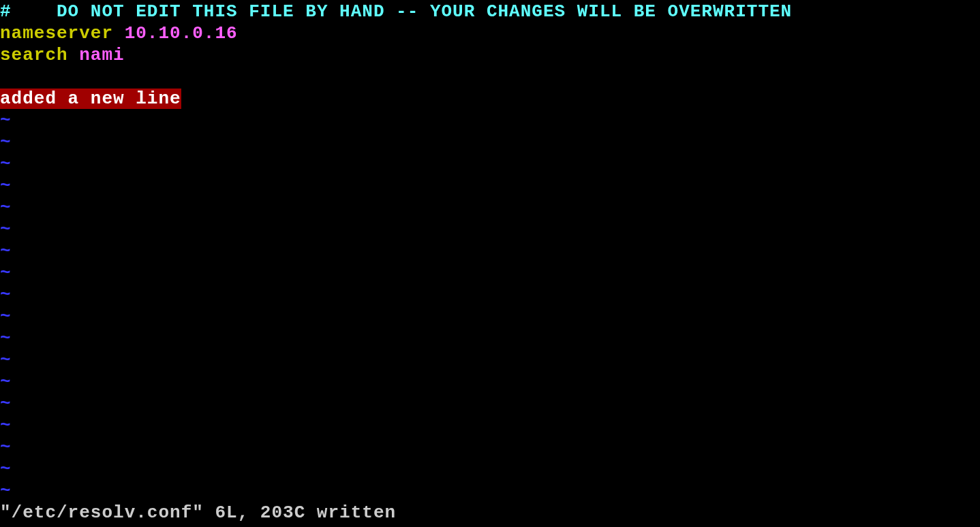 The width and height of the screenshot is (980, 527). What do you see at coordinates (490, 99) in the screenshot?
I see `file-line-5: added a new line` at bounding box center [490, 99].